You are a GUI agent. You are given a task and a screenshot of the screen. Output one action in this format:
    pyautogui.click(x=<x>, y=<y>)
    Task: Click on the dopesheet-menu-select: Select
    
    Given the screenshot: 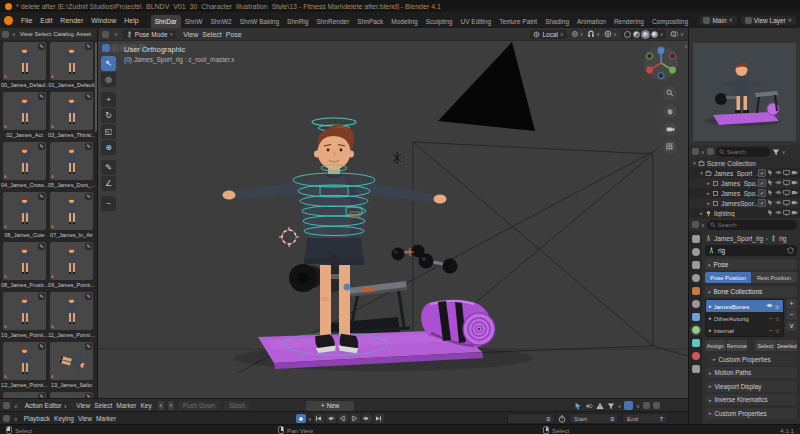 What is the action you would take?
    pyautogui.click(x=103, y=406)
    